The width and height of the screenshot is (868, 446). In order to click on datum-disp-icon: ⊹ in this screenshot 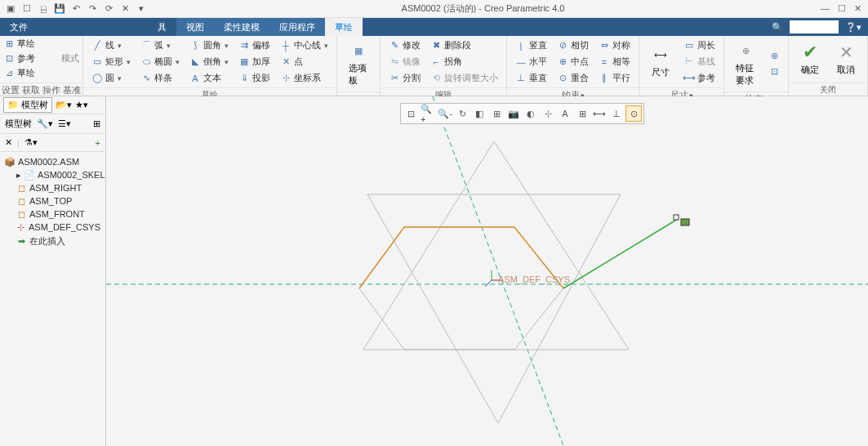, I will do `click(548, 114)`.